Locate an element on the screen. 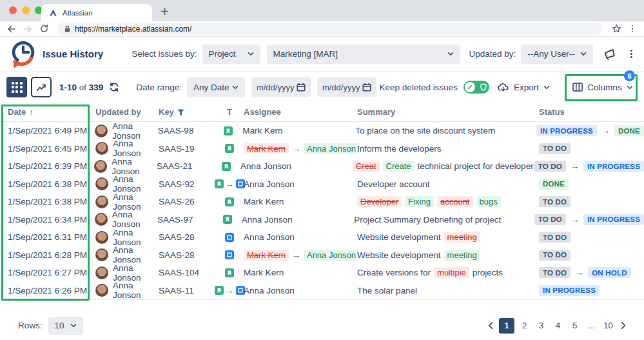  date-range-value: Any Date is located at coordinates (211, 88).